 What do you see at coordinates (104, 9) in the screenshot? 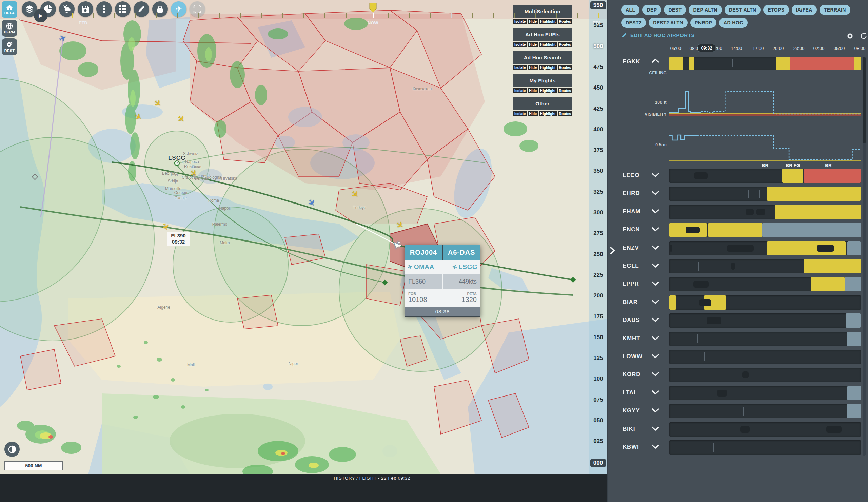
I see `more-options-button` at bounding box center [104, 9].